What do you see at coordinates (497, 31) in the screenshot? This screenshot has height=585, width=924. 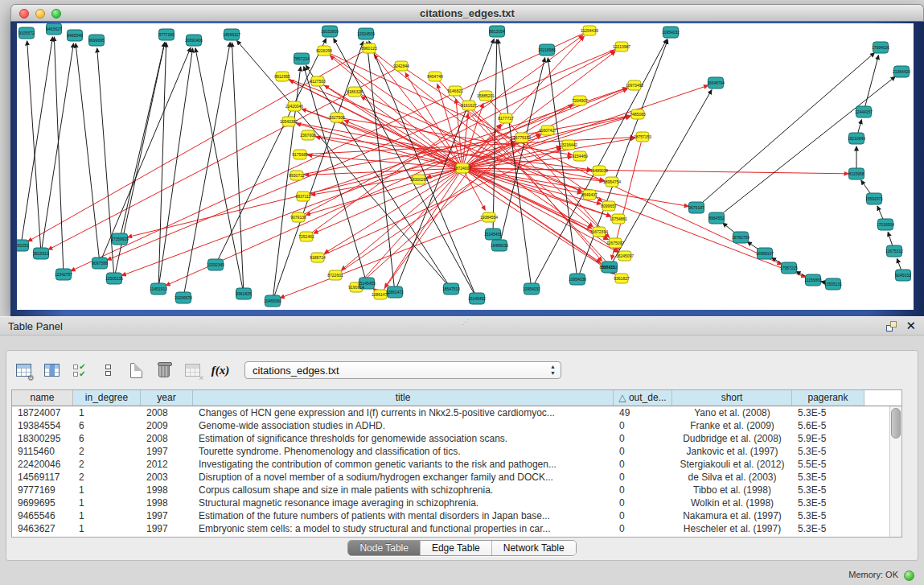 I see `graph-node-label: 8813054` at bounding box center [497, 31].